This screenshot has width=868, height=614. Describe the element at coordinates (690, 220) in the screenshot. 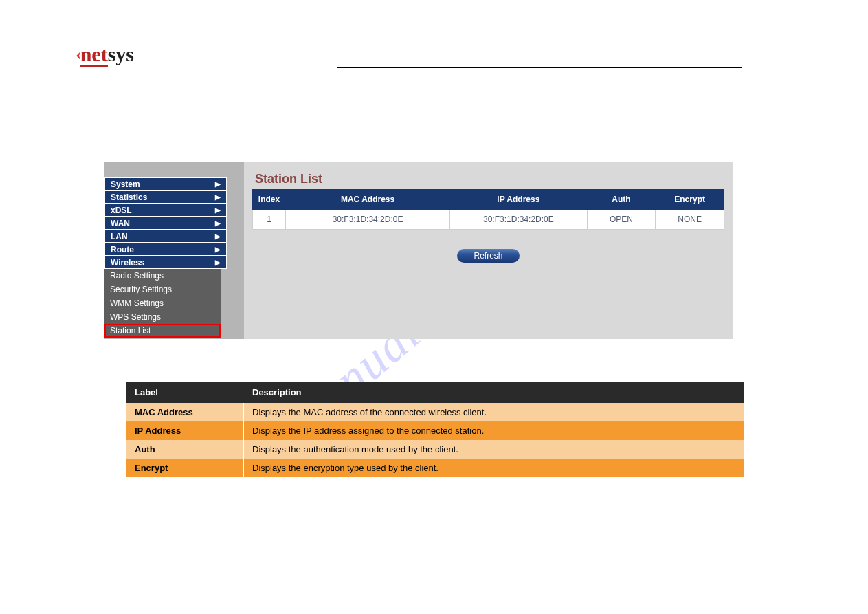

I see `cell-encrypt: NONE` at that location.